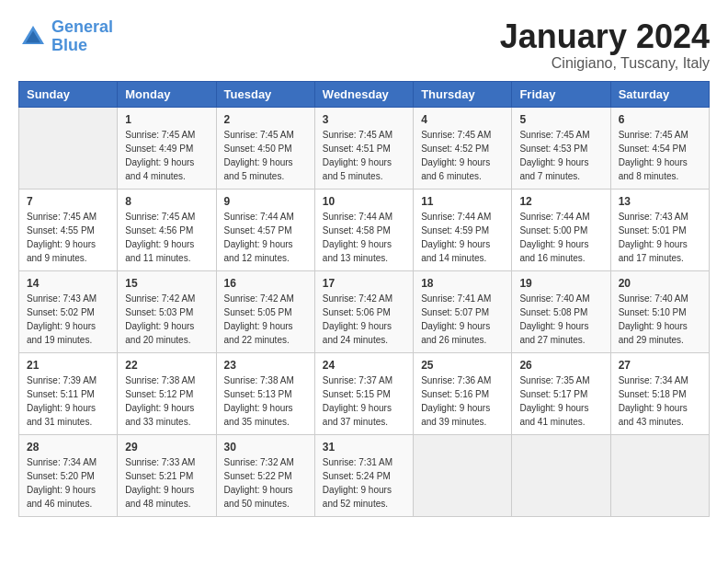 The width and height of the screenshot is (728, 563). Describe the element at coordinates (605, 37) in the screenshot. I see `month-title: January 2024` at that location.